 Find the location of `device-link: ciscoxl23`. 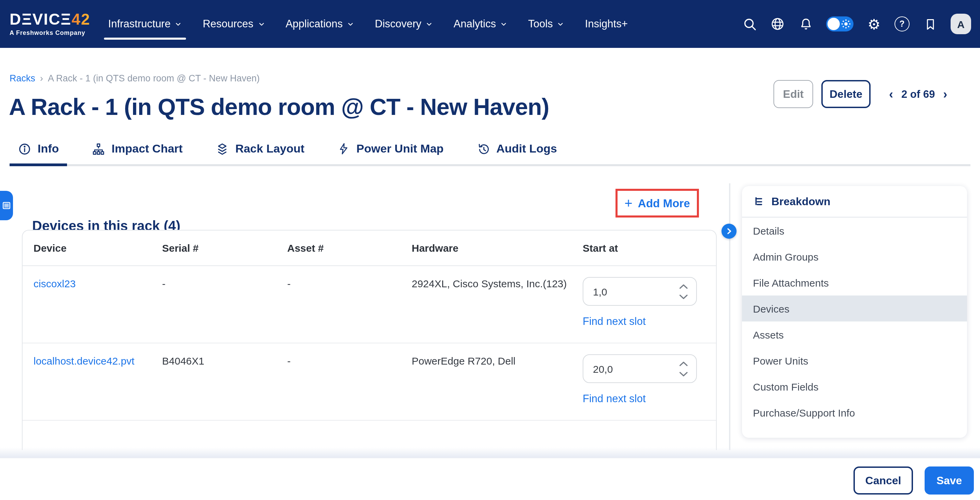

device-link: ciscoxl23 is located at coordinates (55, 283).